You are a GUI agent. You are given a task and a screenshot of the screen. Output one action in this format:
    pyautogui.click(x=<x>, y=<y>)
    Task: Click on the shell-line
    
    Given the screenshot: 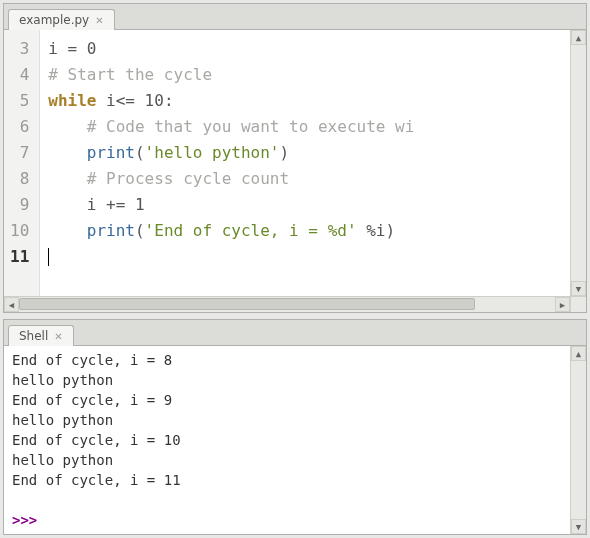 What is the action you would take?
    pyautogui.click(x=287, y=500)
    